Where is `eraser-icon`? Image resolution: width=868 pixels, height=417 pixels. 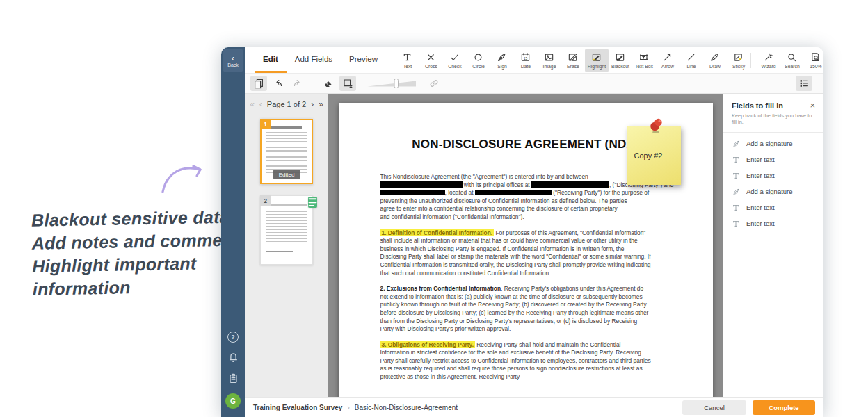 eraser-icon is located at coordinates (328, 83).